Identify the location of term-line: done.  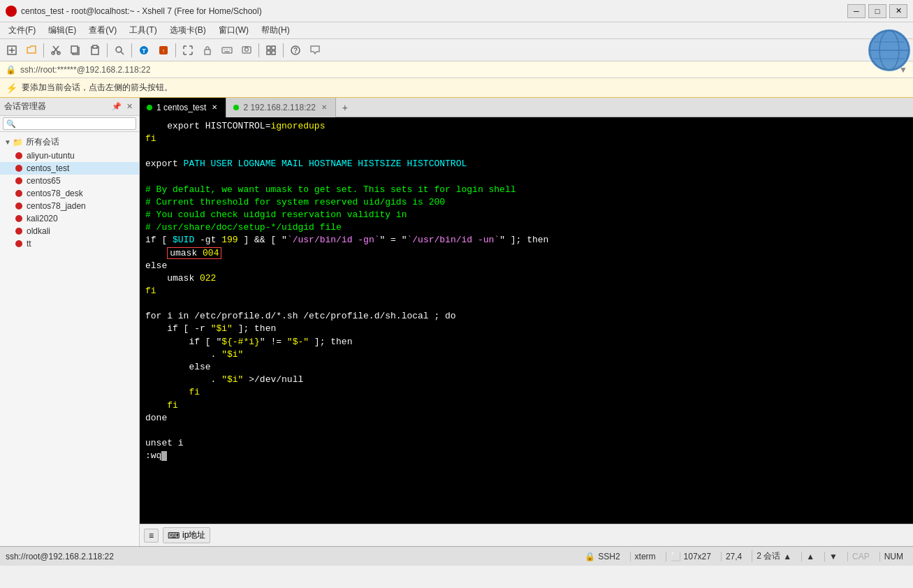
(527, 418).